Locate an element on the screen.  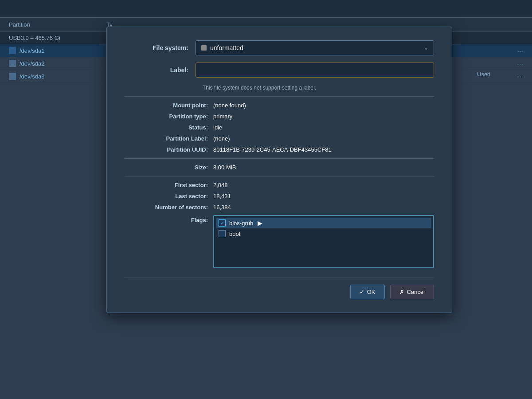
uuid-value: 80118F1B-7239-2C45-AECA-DBF43455CF81 is located at coordinates (324, 150).